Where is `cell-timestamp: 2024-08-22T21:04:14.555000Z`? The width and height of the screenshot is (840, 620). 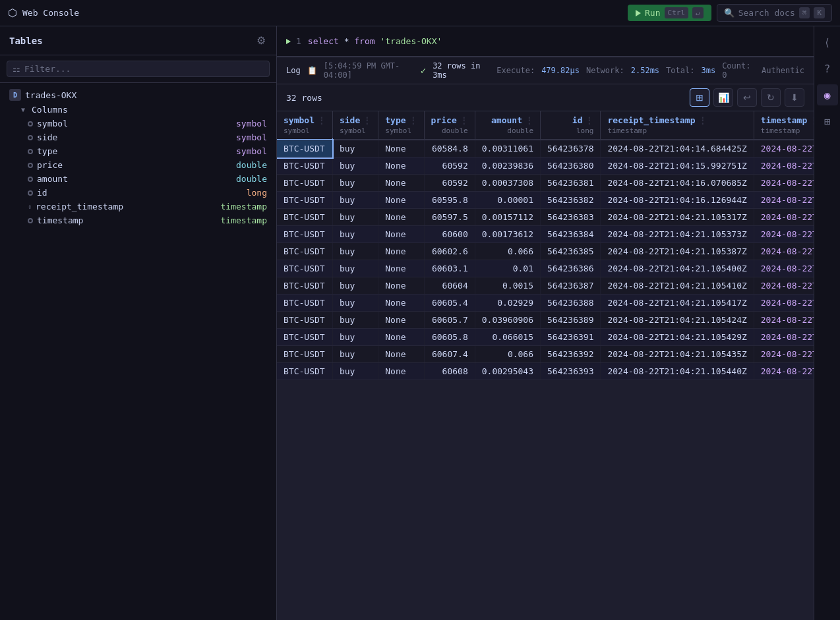 cell-timestamp: 2024-08-22T21:04:14.555000Z is located at coordinates (783, 149).